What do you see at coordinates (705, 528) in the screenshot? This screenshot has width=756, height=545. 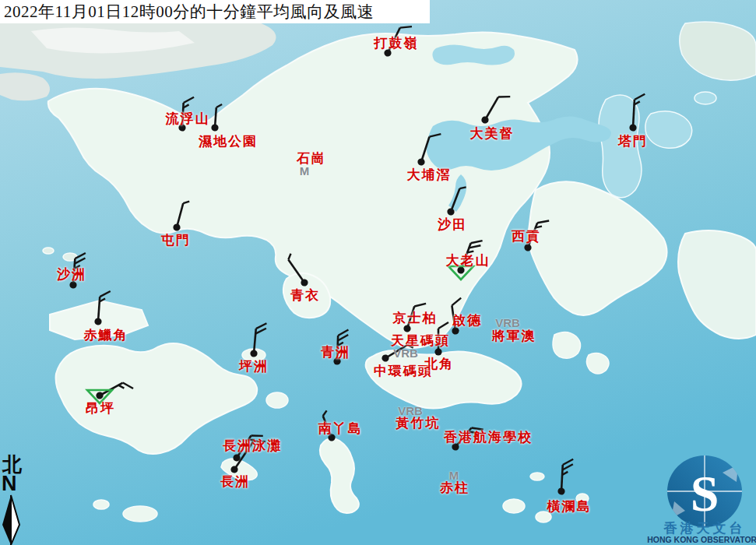 I see `logo-name-zh: 香港天文台` at bounding box center [705, 528].